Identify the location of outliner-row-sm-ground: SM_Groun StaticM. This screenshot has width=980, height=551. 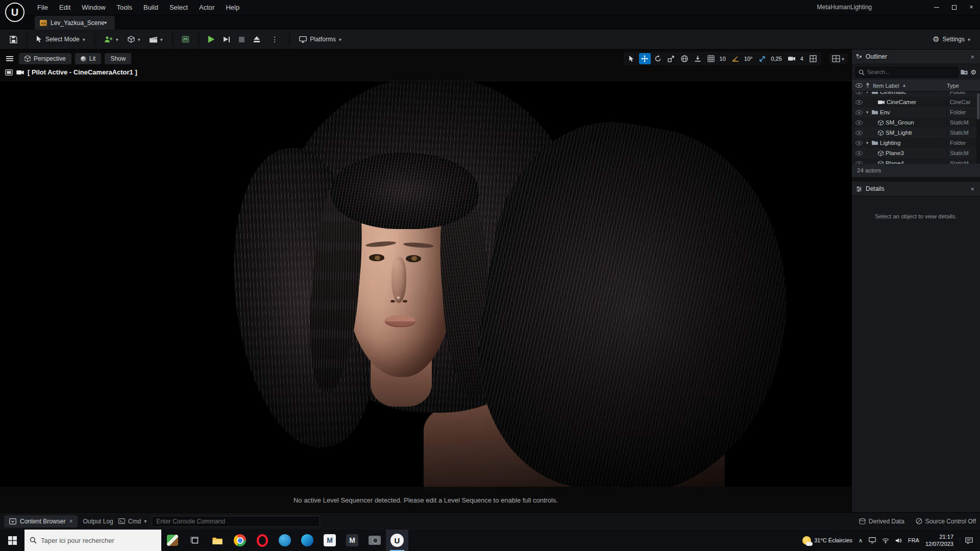
(916, 122).